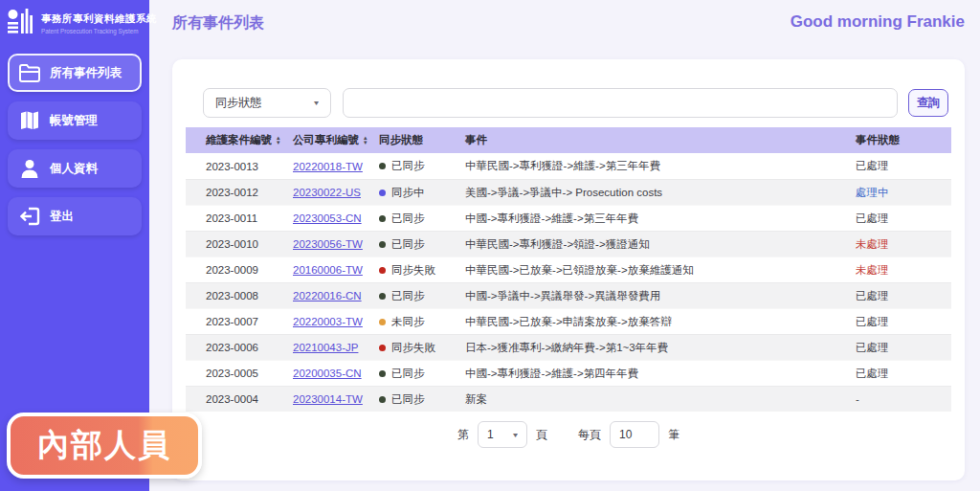 The image size is (980, 491). Describe the element at coordinates (238, 103) in the screenshot. I see `sync-status-select-value: 同步狀態` at that location.